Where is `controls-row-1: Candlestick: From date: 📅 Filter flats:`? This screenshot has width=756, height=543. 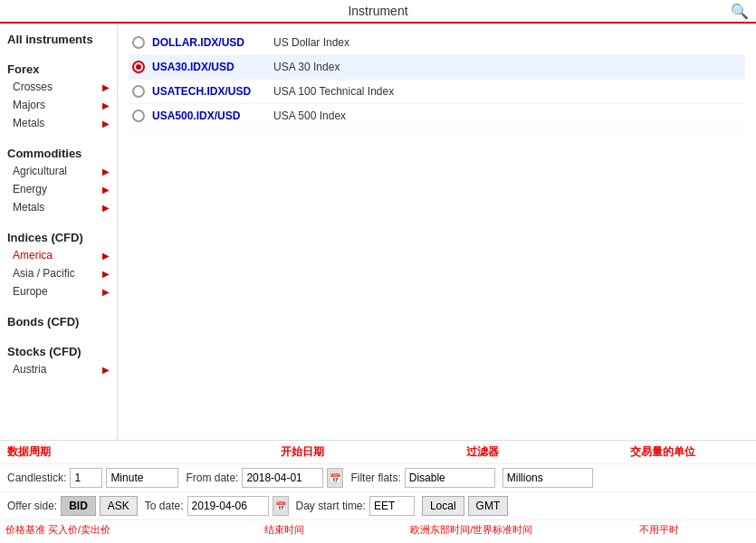
controls-row-1: Candlestick: From date: 📅 Filter flats: is located at coordinates (378, 478).